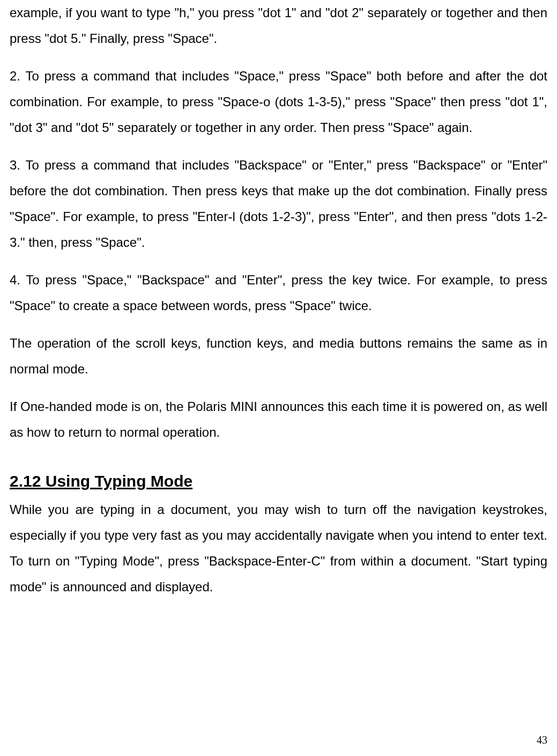 This screenshot has width=557, height=756. Describe the element at coordinates (279, 420) in the screenshot. I see `paragraph-6: If One-handed mode is on, the Polaris MI…` at that location.